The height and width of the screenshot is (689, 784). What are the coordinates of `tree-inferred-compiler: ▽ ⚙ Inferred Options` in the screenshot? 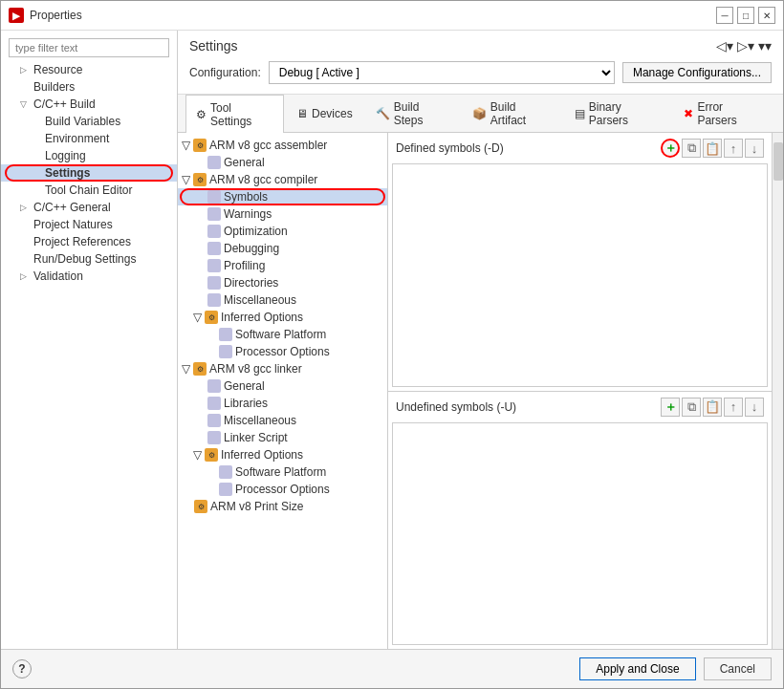 It's located at (283, 317).